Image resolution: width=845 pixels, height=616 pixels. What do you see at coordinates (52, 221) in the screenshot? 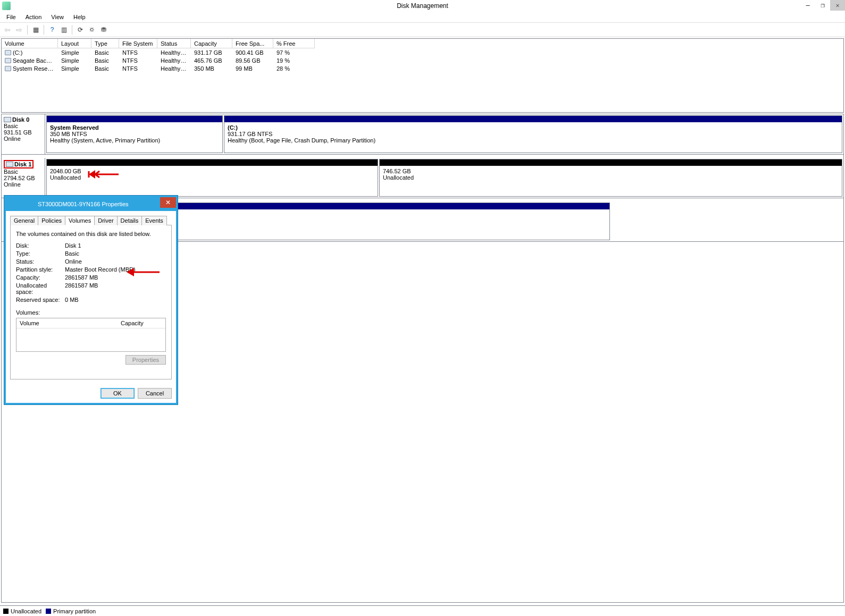
I see `tab-policies: Policies` at bounding box center [52, 221].